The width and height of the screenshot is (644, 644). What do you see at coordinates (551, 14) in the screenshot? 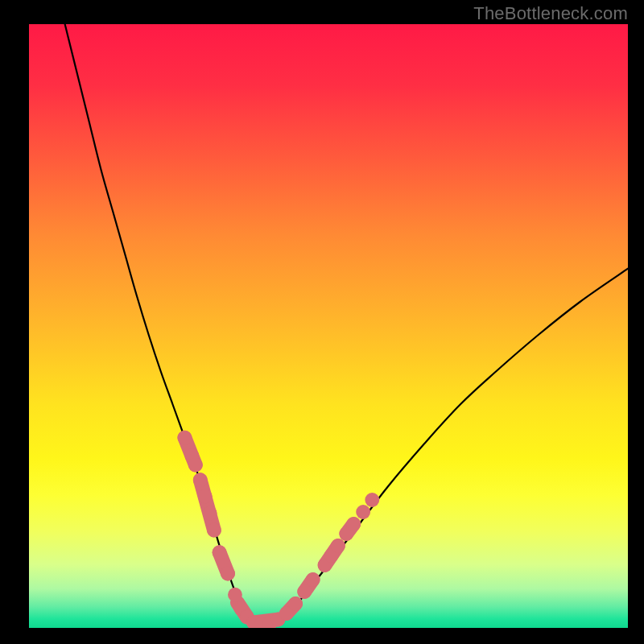
I see `watermark-text: TheBottleneck.com` at bounding box center [551, 14].